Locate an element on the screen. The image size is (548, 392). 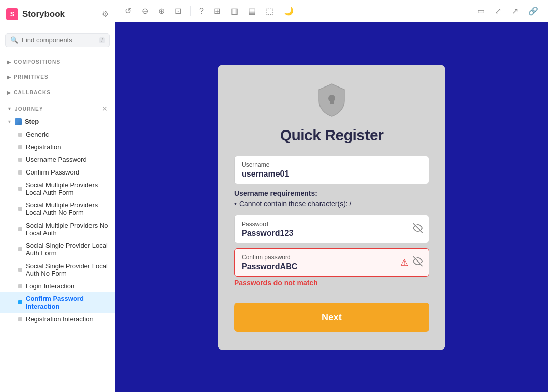
password-icons is located at coordinates (418, 229).